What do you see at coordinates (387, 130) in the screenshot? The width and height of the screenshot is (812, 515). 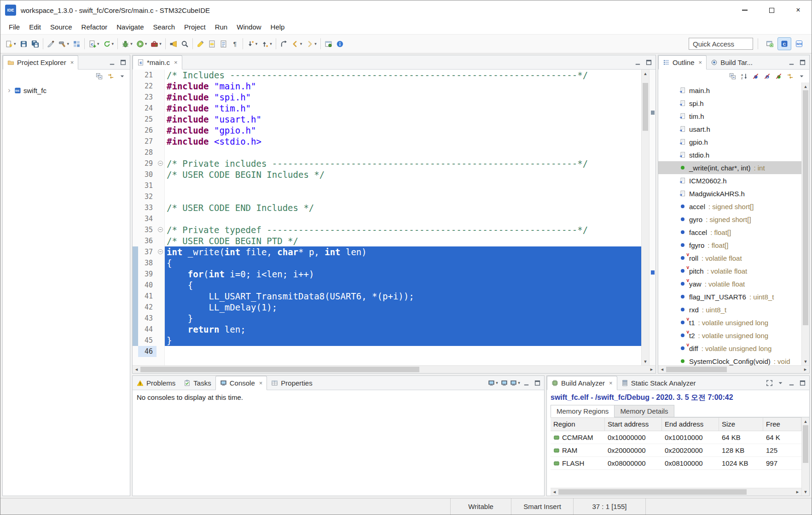 I see `code-line-26: 26#include "gpio.h"` at bounding box center [387, 130].